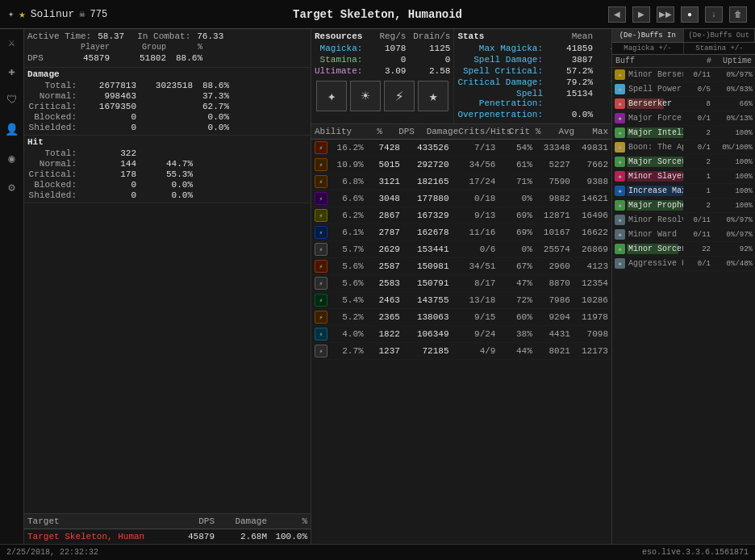 Image resolution: width=755 pixels, height=560 pixels. What do you see at coordinates (473, 182) in the screenshot?
I see `ability-crits: 17/24` at bounding box center [473, 182].